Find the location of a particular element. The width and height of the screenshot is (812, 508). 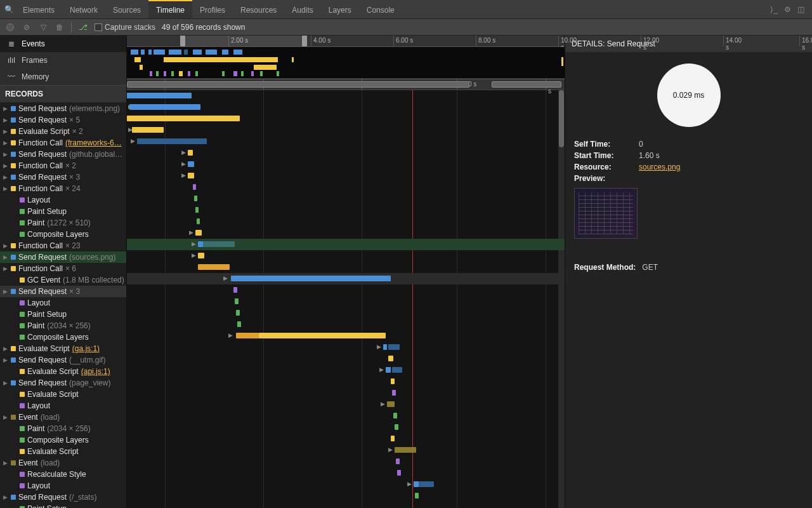

clear-icon: ⊘ is located at coordinates (27, 27).